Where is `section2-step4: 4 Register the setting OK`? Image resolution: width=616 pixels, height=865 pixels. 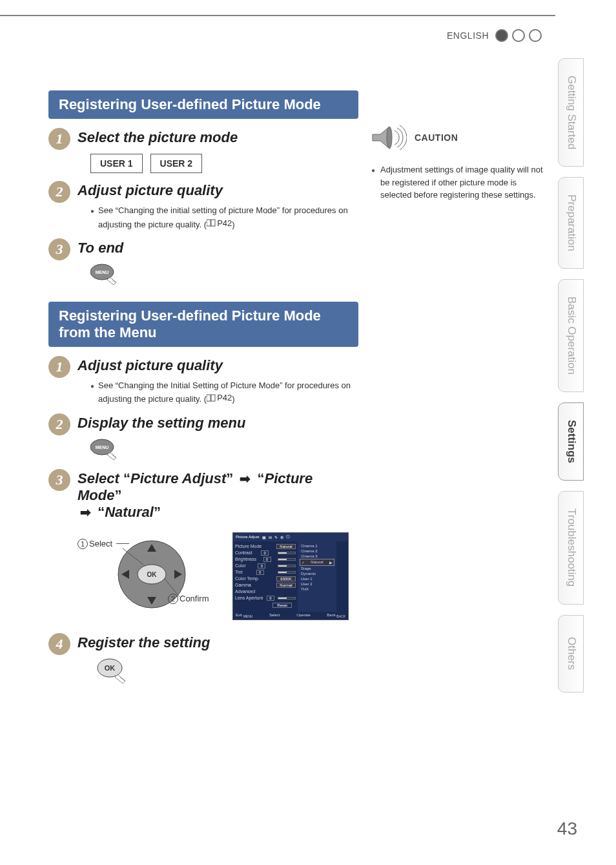 section2-step4: 4 Register the setting OK is located at coordinates (203, 660).